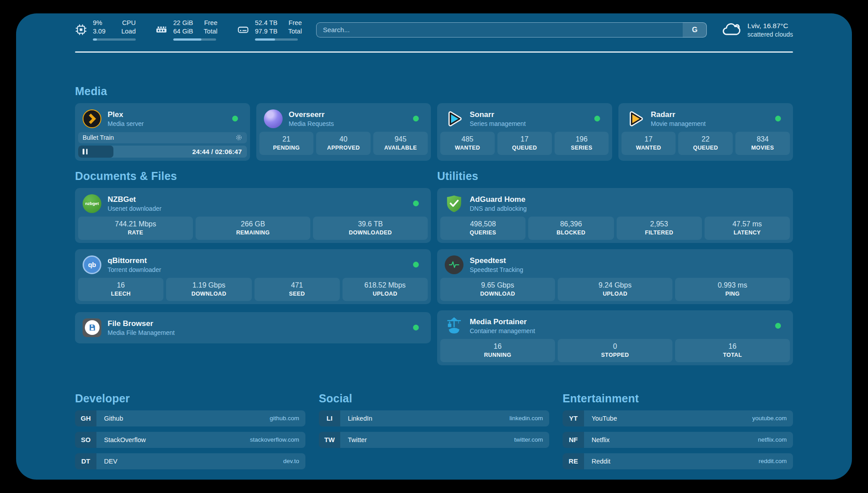  I want to click on app-subtitle: Media Requests, so click(312, 124).